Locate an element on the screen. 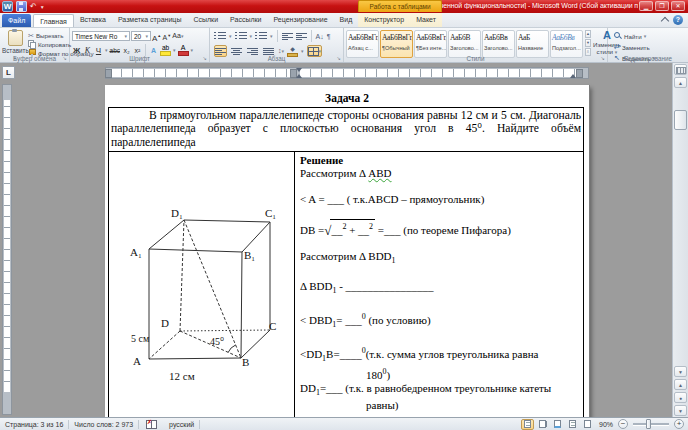 The height and width of the screenshot is (430, 688). styles-dialog-launcher: ↘ is located at coordinates (602, 58).